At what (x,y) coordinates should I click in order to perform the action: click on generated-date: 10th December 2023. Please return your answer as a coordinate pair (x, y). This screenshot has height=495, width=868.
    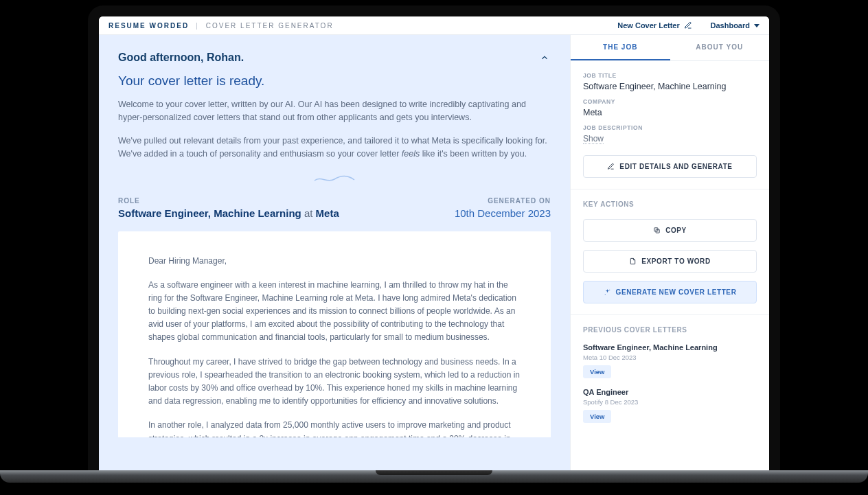
    Looking at the image, I should click on (503, 213).